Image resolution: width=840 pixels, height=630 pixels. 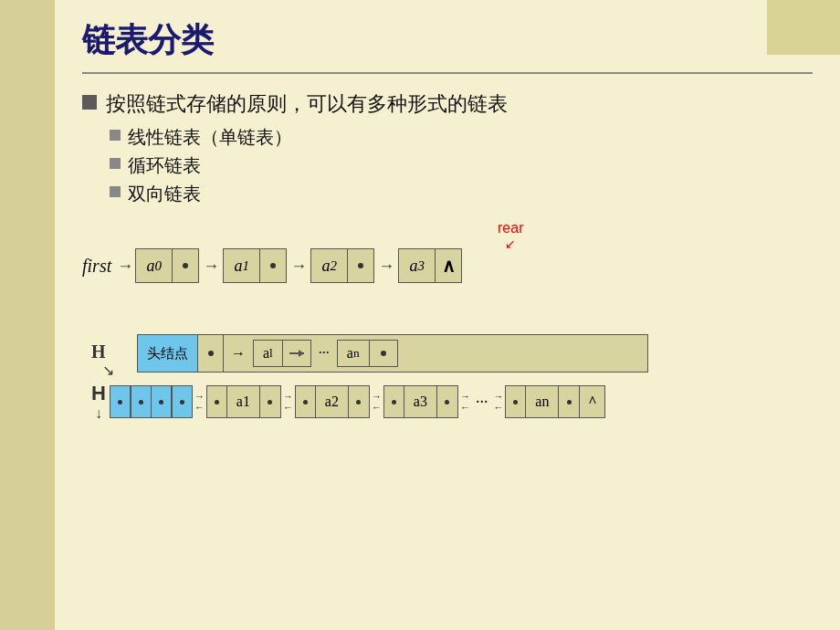 What do you see at coordinates (164, 166) in the screenshot?
I see `sub-bullet-text-1: 循环链表` at bounding box center [164, 166].